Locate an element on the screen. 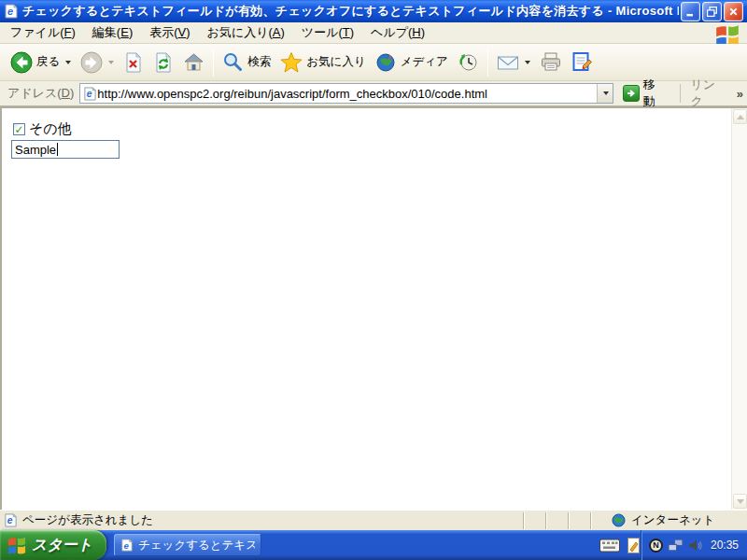  task-button-label: チェックするとテキストフィ... is located at coordinates (196, 545).